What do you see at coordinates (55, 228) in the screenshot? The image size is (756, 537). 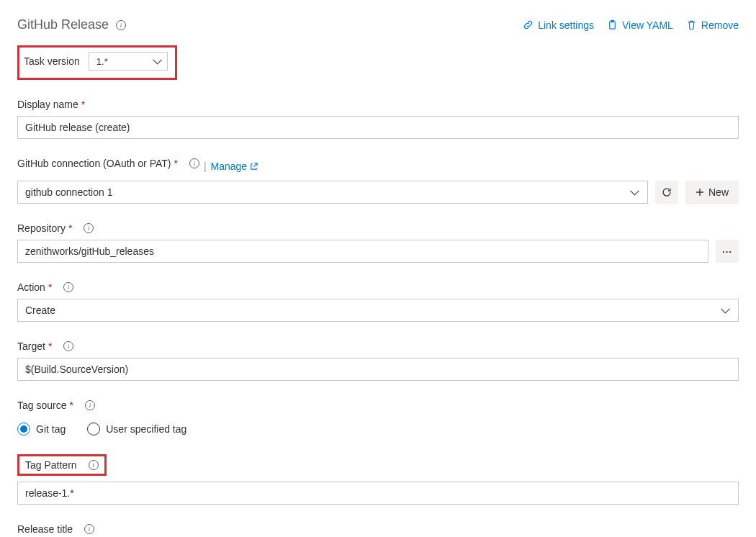 I see `repository-label: Repository * i` at bounding box center [55, 228].